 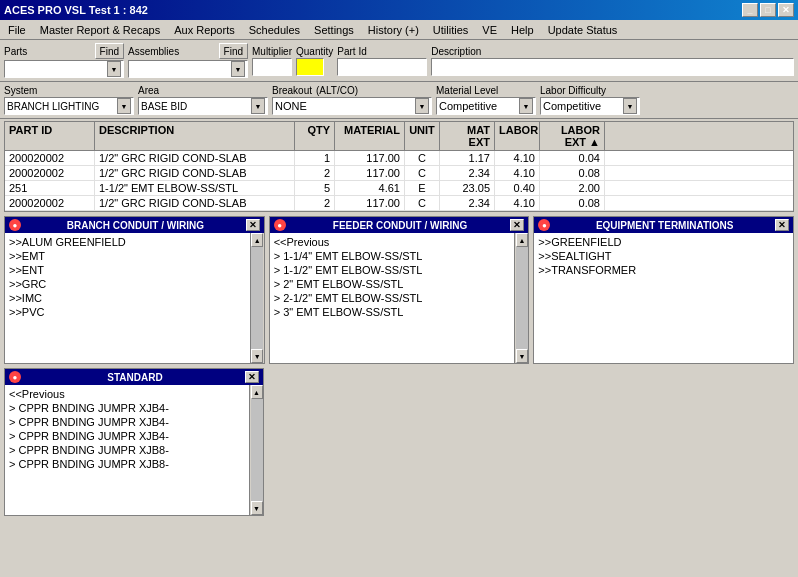 What do you see at coordinates (400, 290) in the screenshot?
I see `panel-feeder-conduit: ● FEEDER CONDUIT / WIRING ✕ <<Previous >…` at bounding box center [400, 290].